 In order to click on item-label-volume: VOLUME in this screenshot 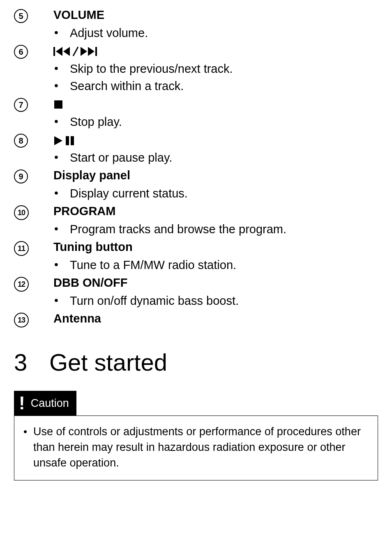, I will do `click(217, 15)`.